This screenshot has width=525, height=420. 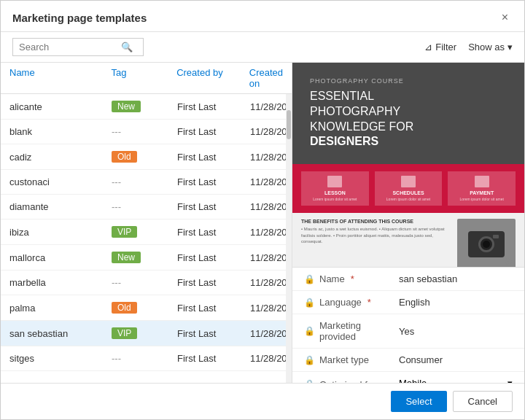 I want to click on cell-name: custonaci, so click(x=52, y=182).